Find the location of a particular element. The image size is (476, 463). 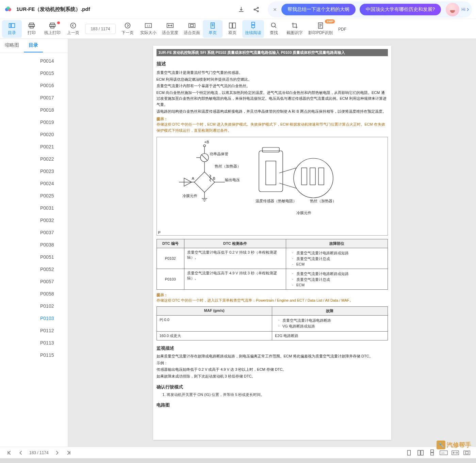

toc-item: P0113 is located at coordinates (34, 343).